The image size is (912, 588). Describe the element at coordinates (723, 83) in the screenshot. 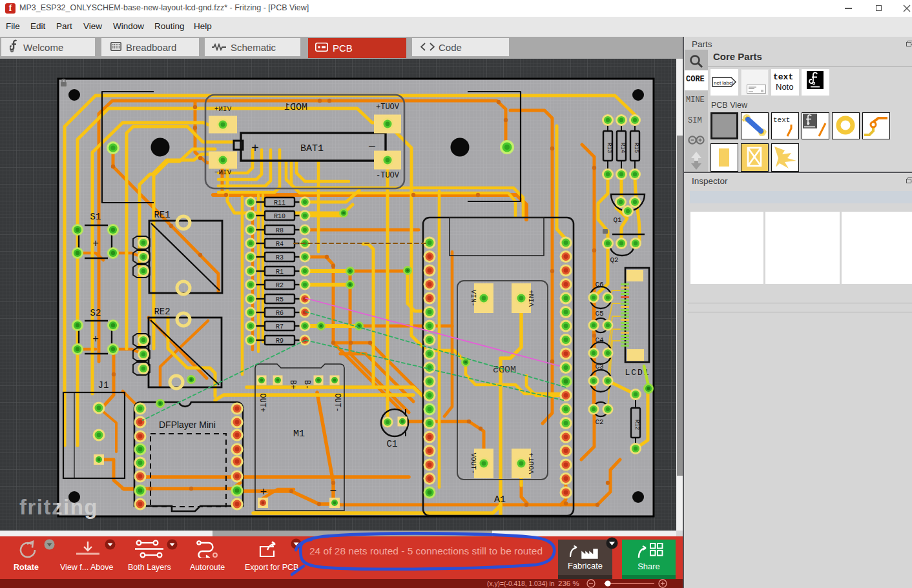

I see `svg-text: net label` at that location.